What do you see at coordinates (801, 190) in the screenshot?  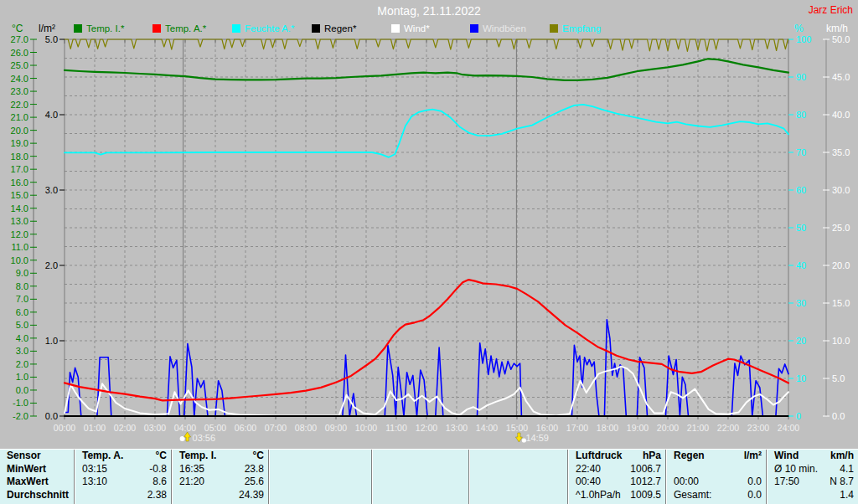 I see `svg-text: 60` at bounding box center [801, 190].